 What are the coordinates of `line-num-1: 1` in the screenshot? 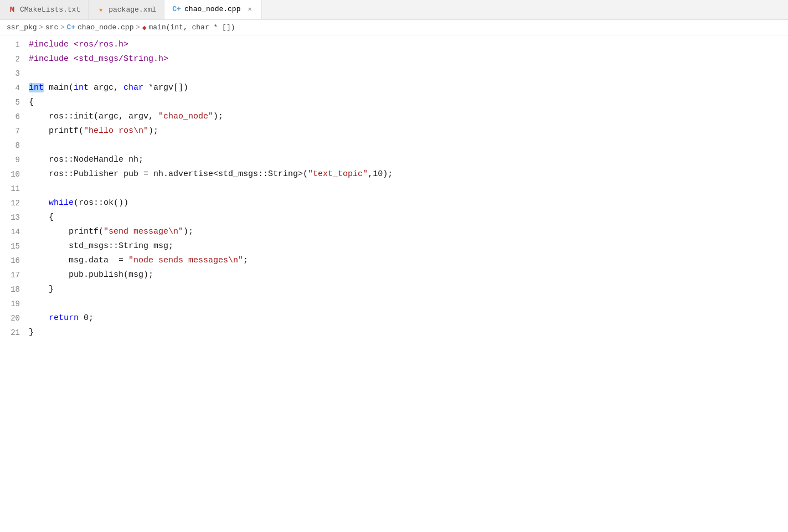 It's located at (14, 45).